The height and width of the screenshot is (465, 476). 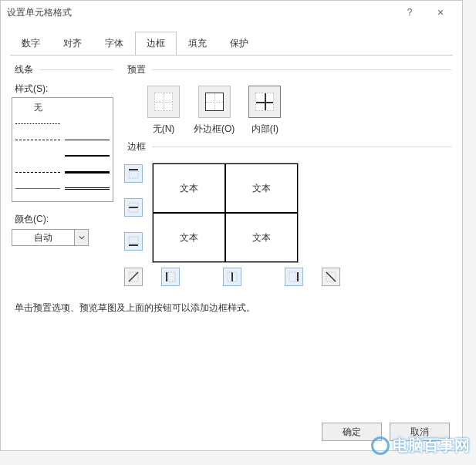 I want to click on tab-border: 边框, so click(x=156, y=43).